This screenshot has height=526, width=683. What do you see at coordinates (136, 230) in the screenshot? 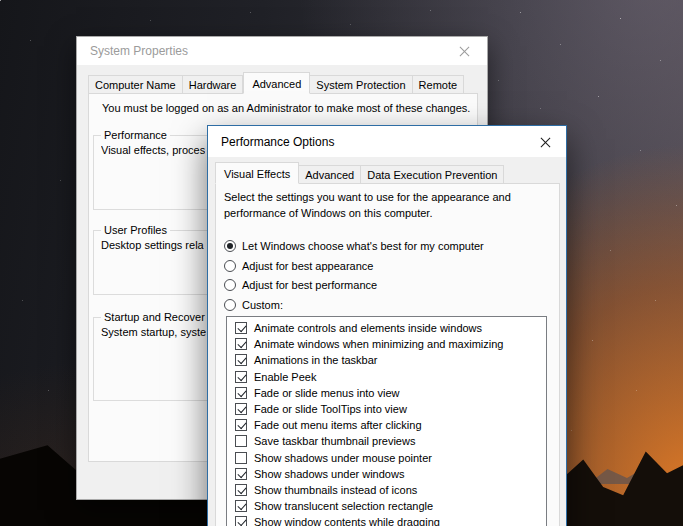
I see `user-profiles-group-label: User Profiles` at bounding box center [136, 230].